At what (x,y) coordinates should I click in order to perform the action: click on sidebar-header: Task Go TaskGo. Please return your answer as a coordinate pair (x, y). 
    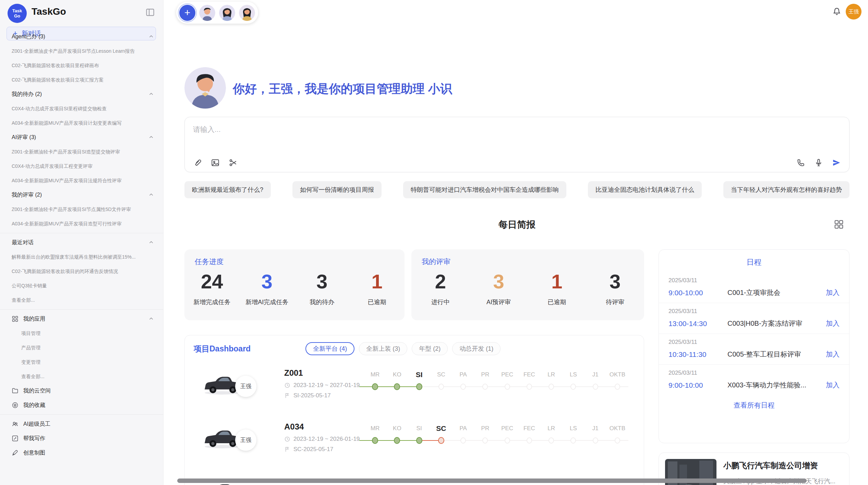
    Looking at the image, I should click on (82, 13).